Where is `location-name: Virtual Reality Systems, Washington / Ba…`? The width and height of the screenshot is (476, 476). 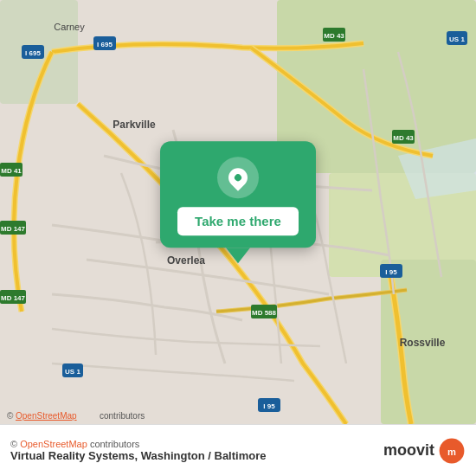 location-name: Virtual Reality Systems, Washington / Ba… is located at coordinates (138, 455).